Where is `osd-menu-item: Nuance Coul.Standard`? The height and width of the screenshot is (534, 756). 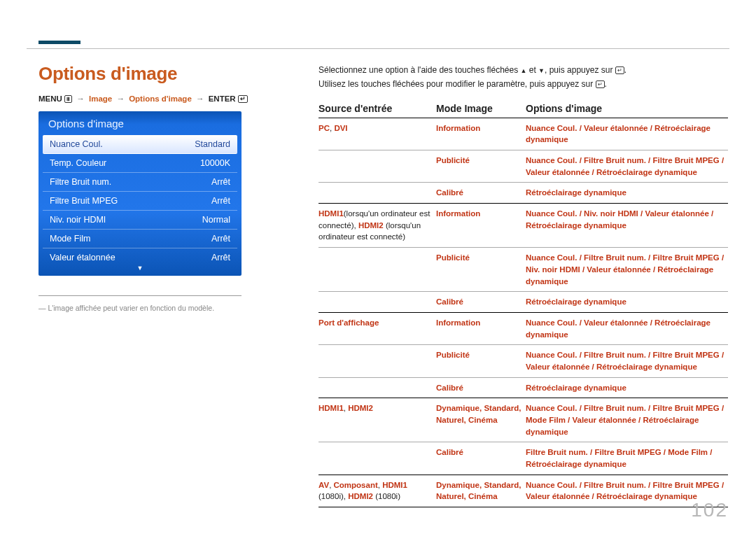 osd-menu-item: Nuance Coul.Standard is located at coordinates (140, 144).